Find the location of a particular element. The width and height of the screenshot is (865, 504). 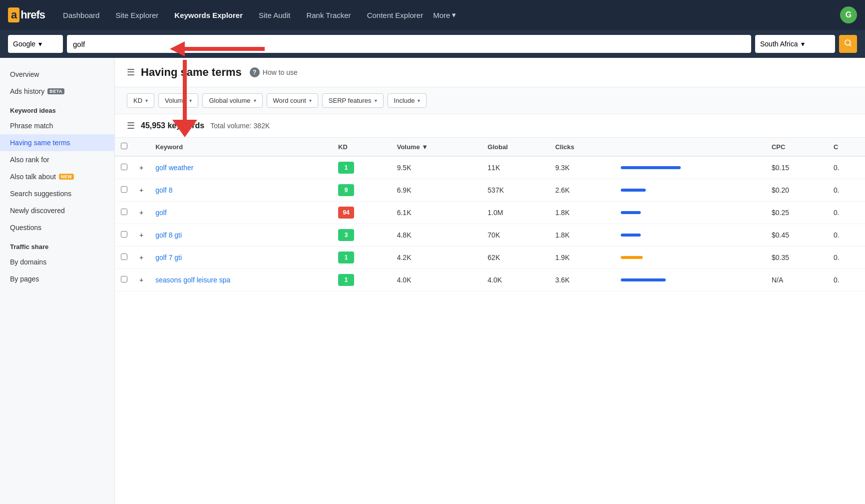

sidebar-item-search-suggestions: Search suggestions is located at coordinates (57, 194).